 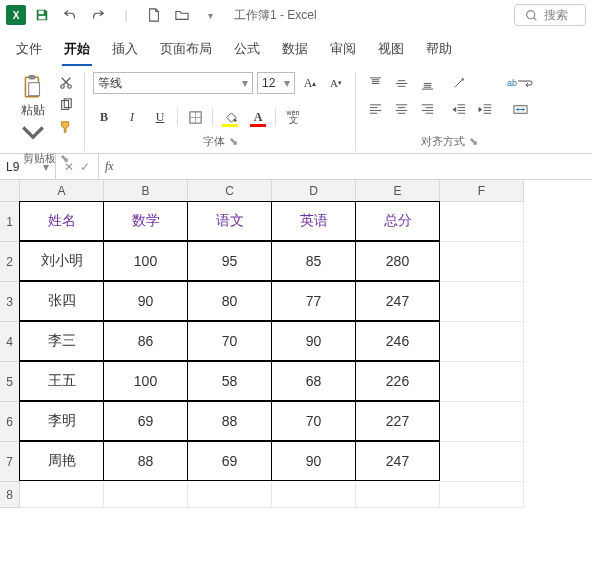 I want to click on merge-center-button, so click(x=520, y=109).